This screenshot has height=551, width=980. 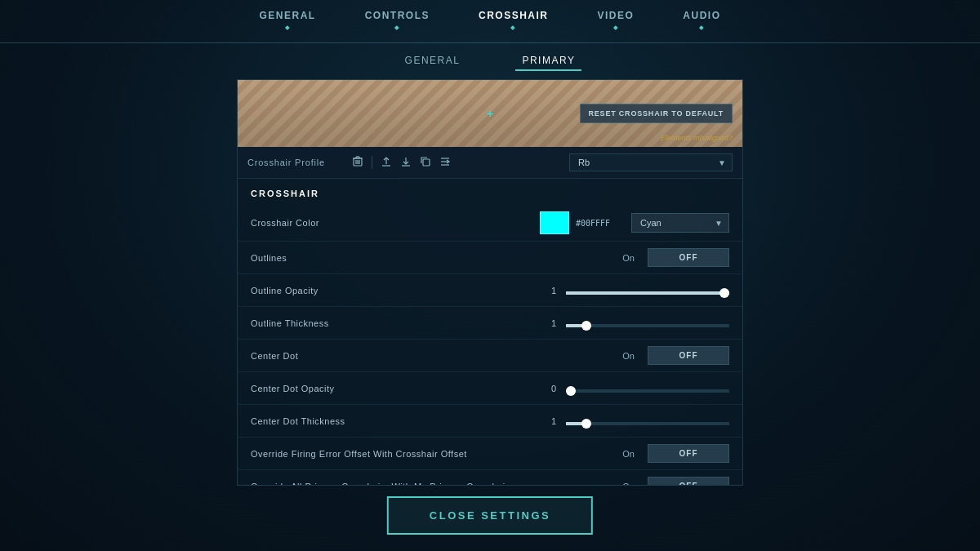 What do you see at coordinates (490, 323) in the screenshot?
I see `outline-thickness-row: Outline Thickness 1` at bounding box center [490, 323].